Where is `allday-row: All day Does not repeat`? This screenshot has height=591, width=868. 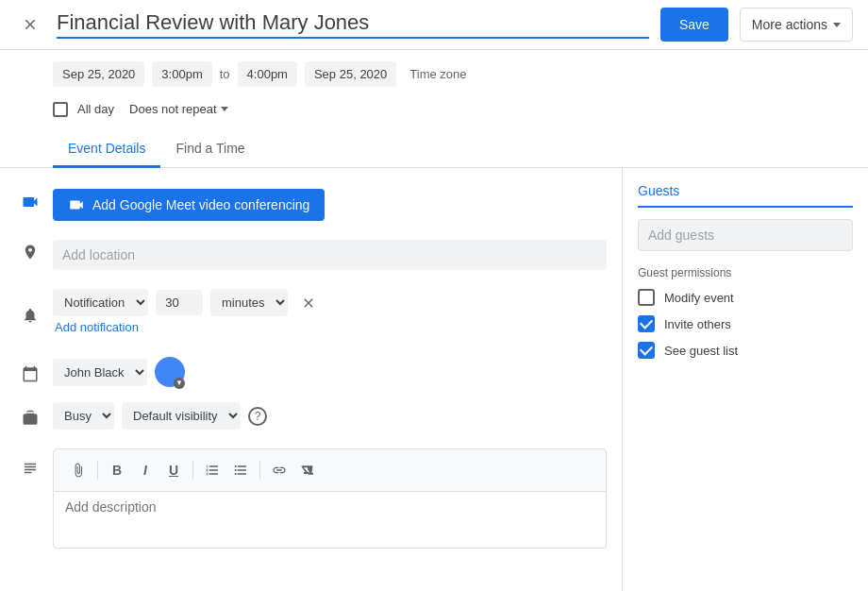
allday-row: All day Does not repeat is located at coordinates (434, 113).